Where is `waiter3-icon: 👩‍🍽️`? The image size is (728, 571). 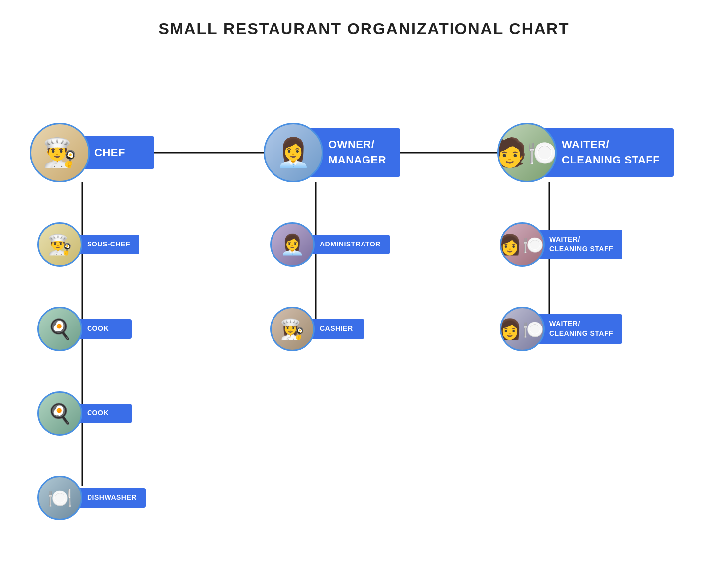 waiter3-icon: 👩‍🍽️ is located at coordinates (522, 329).